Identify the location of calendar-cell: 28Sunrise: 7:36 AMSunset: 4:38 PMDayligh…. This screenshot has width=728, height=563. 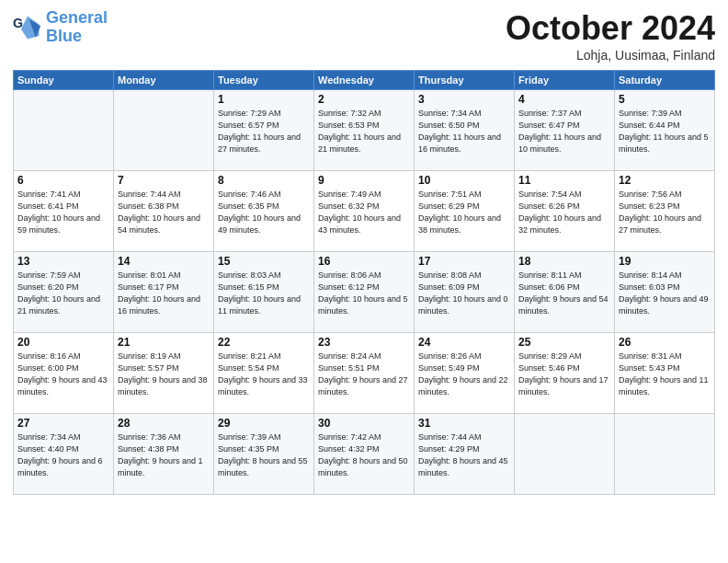
(164, 454).